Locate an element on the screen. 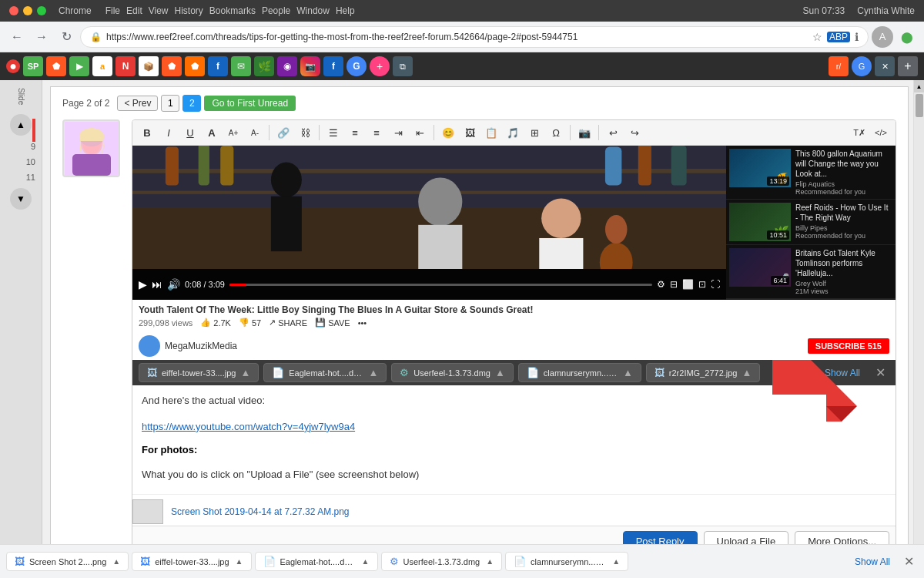 The height and width of the screenshot is (578, 924). bottom-dl-item-3: 📄 Eaglemat-hot....docx ▲ is located at coordinates (316, 561).